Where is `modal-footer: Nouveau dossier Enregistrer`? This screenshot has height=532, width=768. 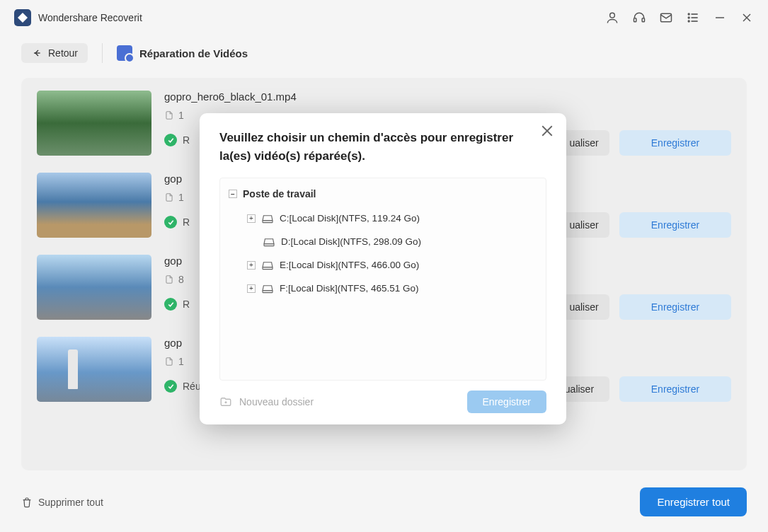 modal-footer: Nouveau dossier Enregistrer is located at coordinates (383, 397).